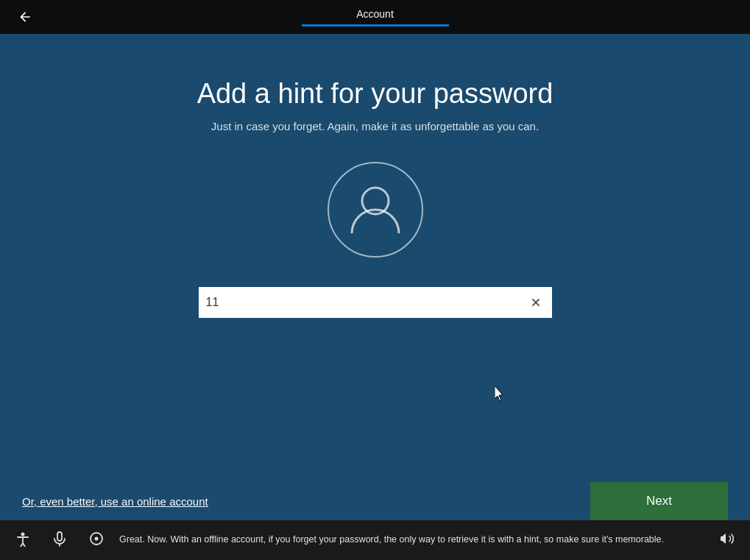 Image resolution: width=750 pixels, height=560 pixels. I want to click on camera-icon, so click(96, 540).